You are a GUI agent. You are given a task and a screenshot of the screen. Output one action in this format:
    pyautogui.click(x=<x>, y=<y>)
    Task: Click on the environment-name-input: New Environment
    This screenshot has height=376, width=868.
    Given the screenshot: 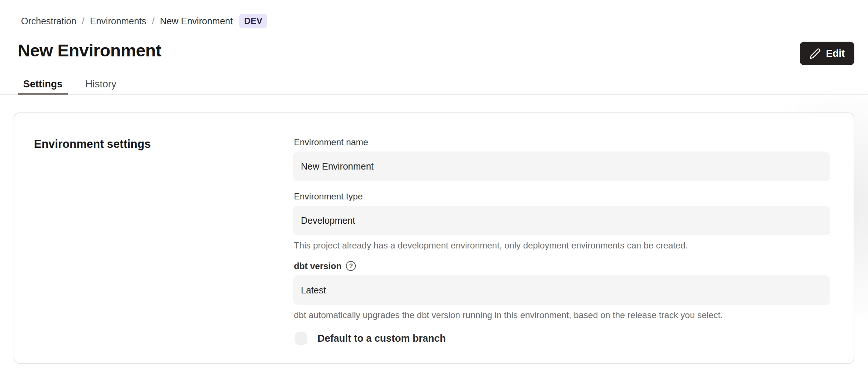 What is the action you would take?
    pyautogui.click(x=562, y=166)
    